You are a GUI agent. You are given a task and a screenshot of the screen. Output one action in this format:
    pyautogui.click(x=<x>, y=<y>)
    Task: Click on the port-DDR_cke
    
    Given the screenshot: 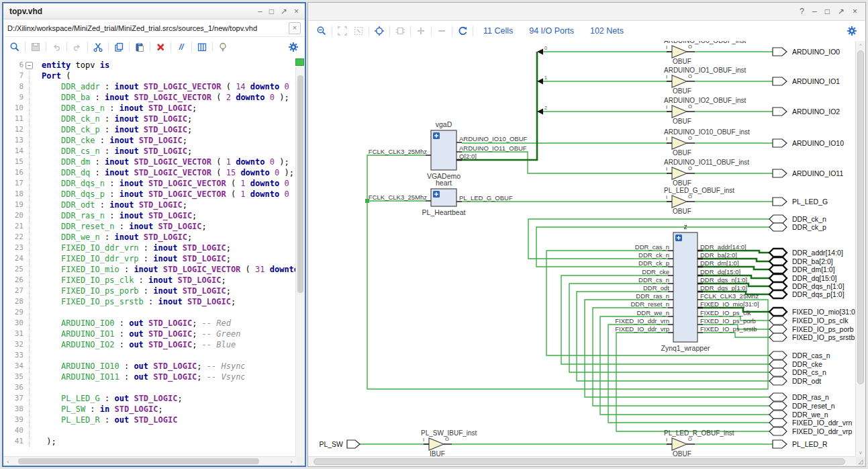 What is the action you would take?
    pyautogui.click(x=778, y=364)
    